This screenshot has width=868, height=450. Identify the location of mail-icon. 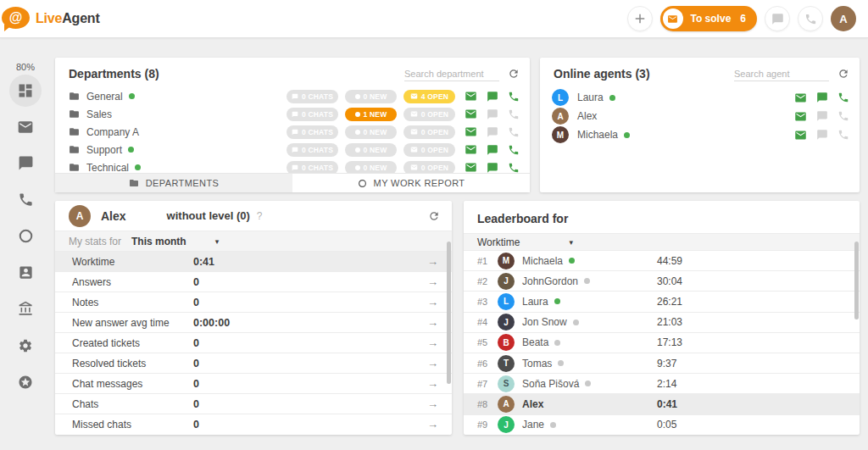
(25, 127).